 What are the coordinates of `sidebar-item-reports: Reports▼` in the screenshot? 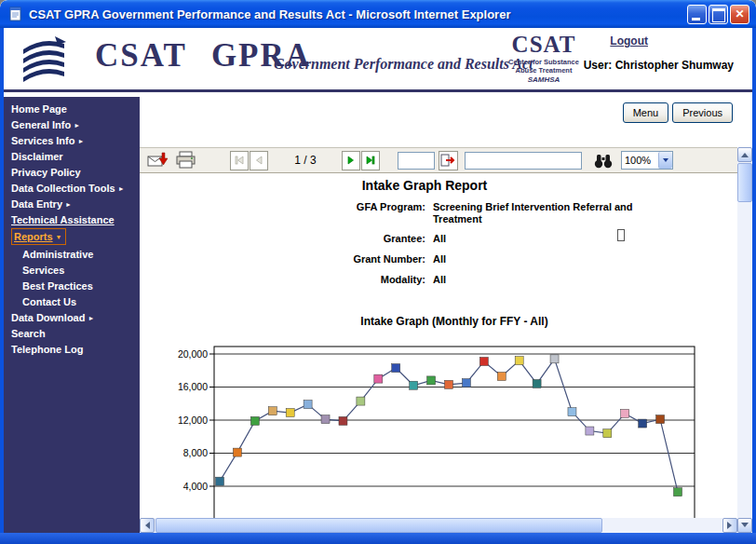 It's located at (72, 237).